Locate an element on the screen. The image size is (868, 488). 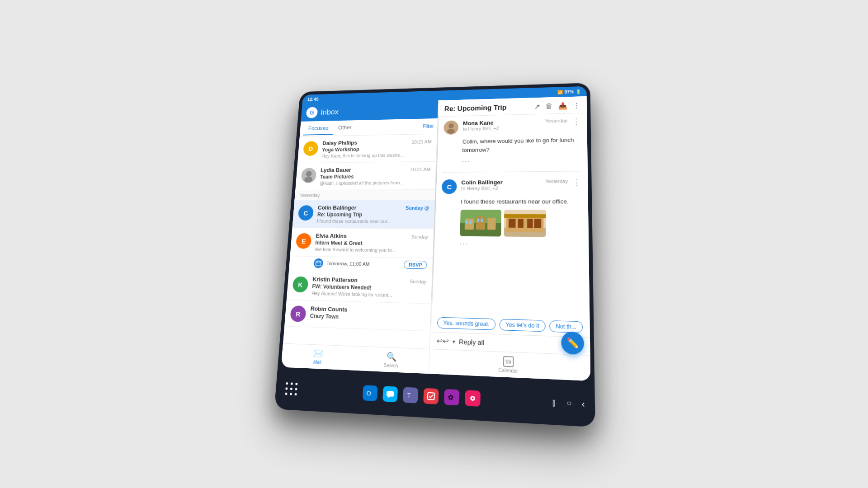
android-apps-dock: O T ✿ is located at coordinates (421, 396).